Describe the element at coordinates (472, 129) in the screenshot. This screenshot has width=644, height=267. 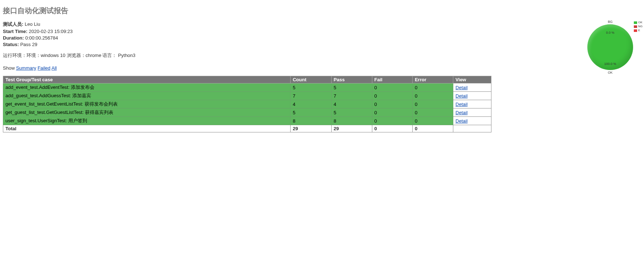
I see `total-empty` at that location.